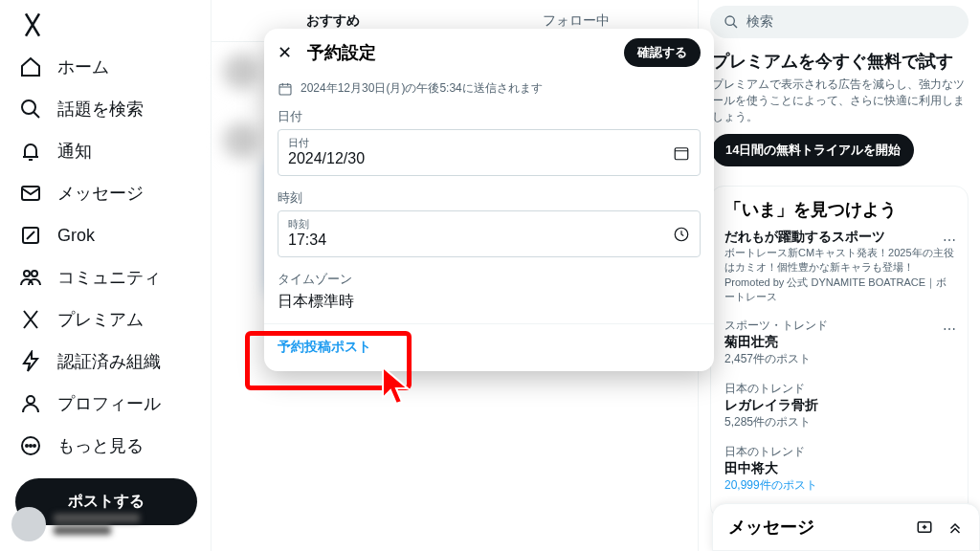 The height and width of the screenshot is (551, 980). I want to click on date-input: 日付 2024/12/30, so click(489, 153).